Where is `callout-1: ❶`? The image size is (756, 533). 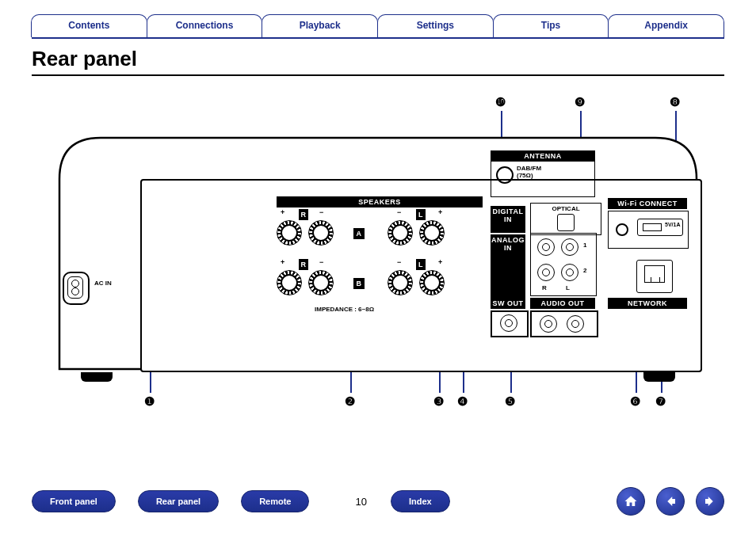 callout-1: ❶ is located at coordinates (149, 402).